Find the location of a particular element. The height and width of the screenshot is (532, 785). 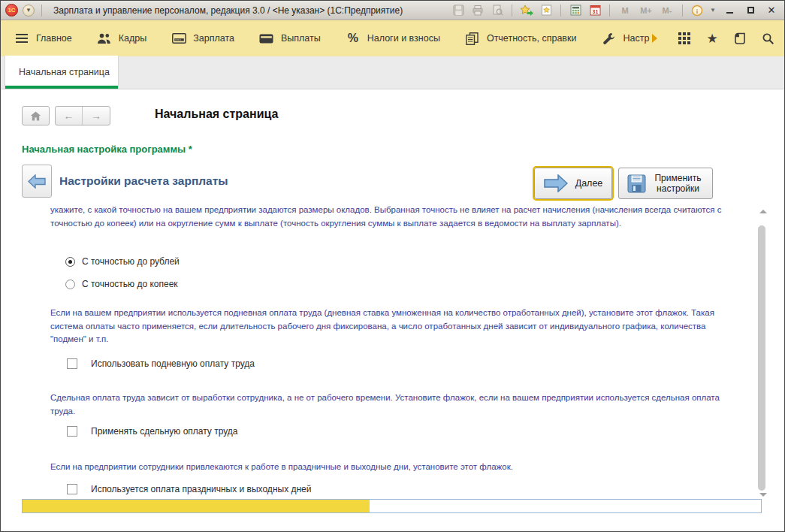

menu-item-reports: Отчетность, справки is located at coordinates (521, 38).